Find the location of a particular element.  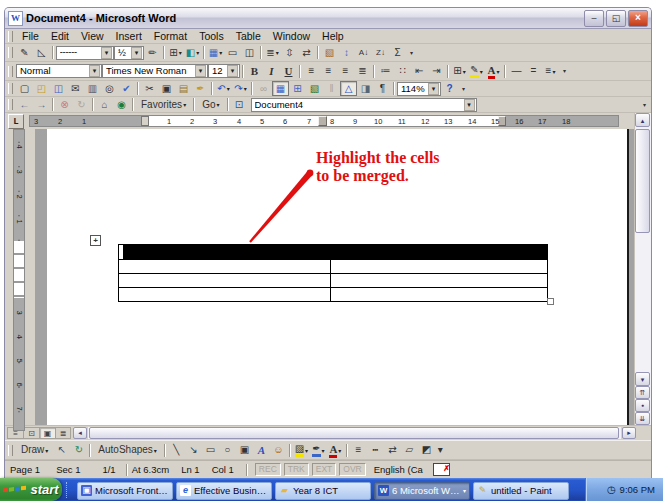

record-macro-toggle: REC is located at coordinates (268, 470).